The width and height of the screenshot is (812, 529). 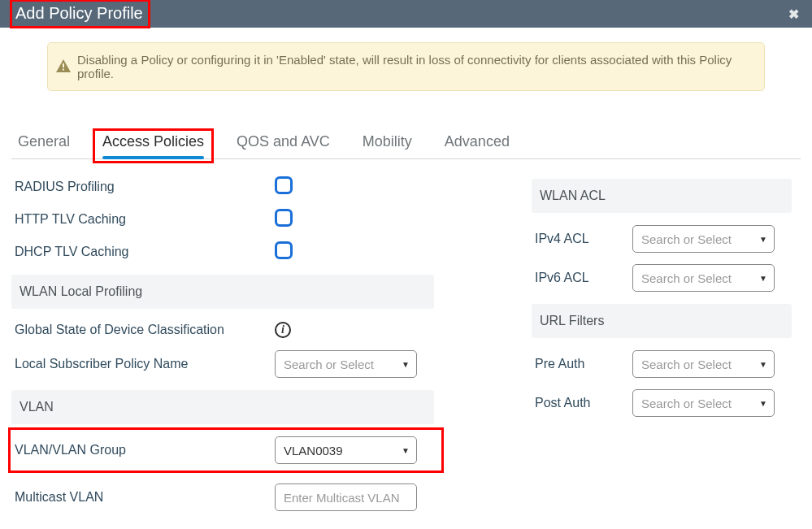 I want to click on warning-banner: Disabling a Policy or configuring it in …, so click(x=406, y=67).